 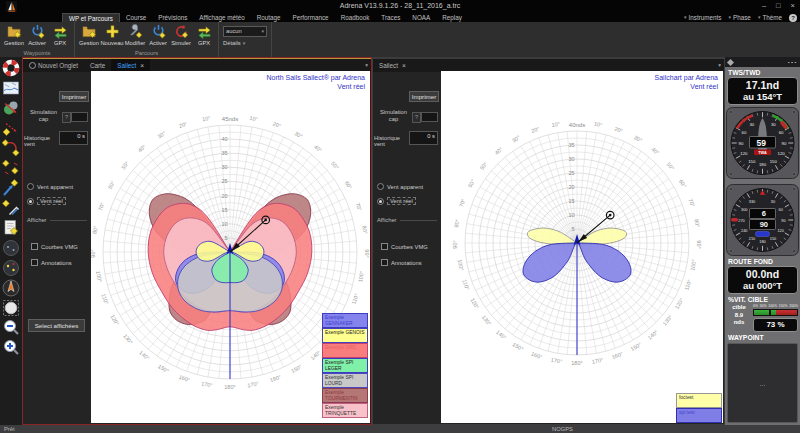 I want to click on ribbon-button-label: Gestion, so click(x=89, y=43).